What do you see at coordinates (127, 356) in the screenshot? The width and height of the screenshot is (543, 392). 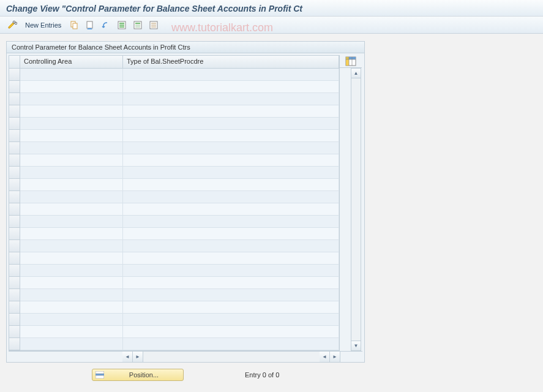 I see `scroll-left-button: ◄` at bounding box center [127, 356].